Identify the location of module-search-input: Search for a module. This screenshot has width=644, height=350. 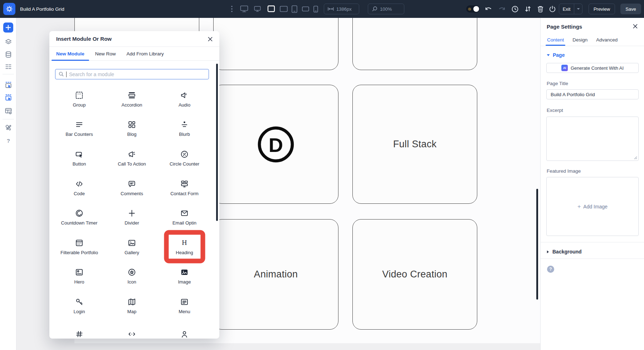
(132, 74).